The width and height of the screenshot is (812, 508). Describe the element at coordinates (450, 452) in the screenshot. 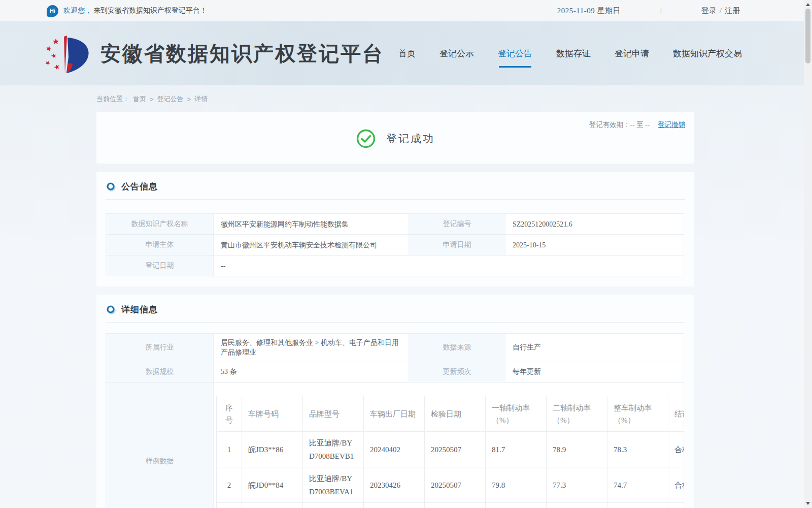

I see `sample-data-table: 序号 车牌号码 品牌型号 车辆出厂日期 检验日期 一轴制动率（%） 二轴制动率（…` at that location.